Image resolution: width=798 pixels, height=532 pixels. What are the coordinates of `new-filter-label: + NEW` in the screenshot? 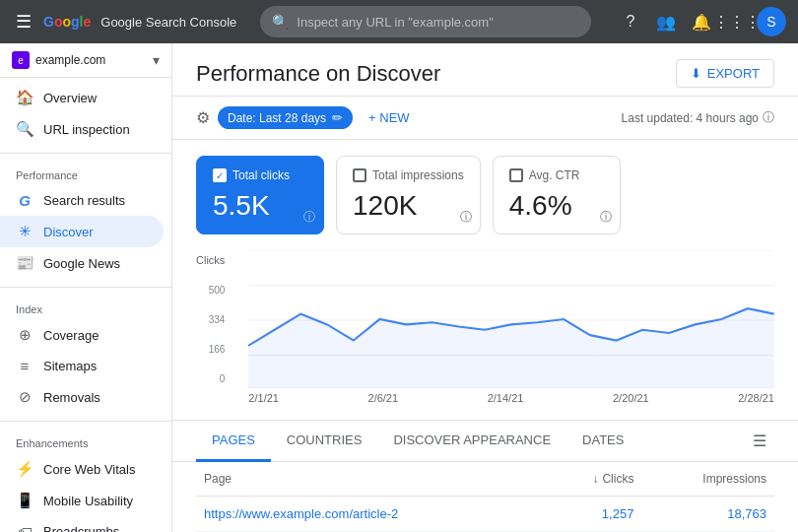 It's located at (389, 118).